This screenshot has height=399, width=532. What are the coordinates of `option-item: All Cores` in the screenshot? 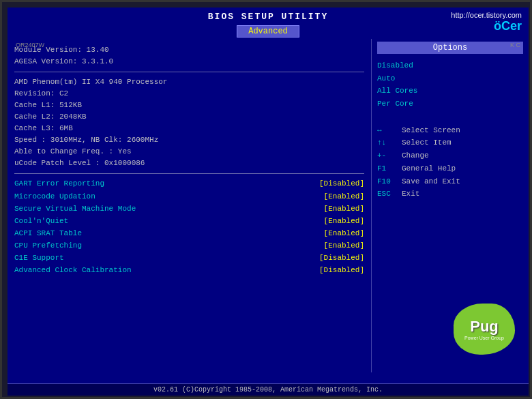 It's located at (450, 91).